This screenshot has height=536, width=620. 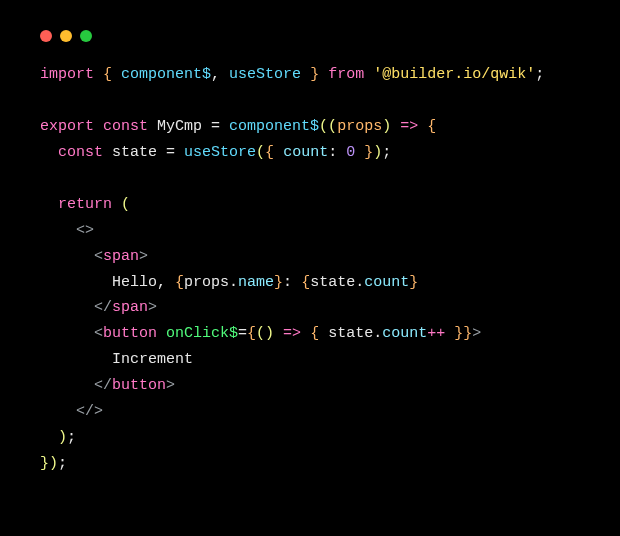 I want to click on param-props: props, so click(x=360, y=126).